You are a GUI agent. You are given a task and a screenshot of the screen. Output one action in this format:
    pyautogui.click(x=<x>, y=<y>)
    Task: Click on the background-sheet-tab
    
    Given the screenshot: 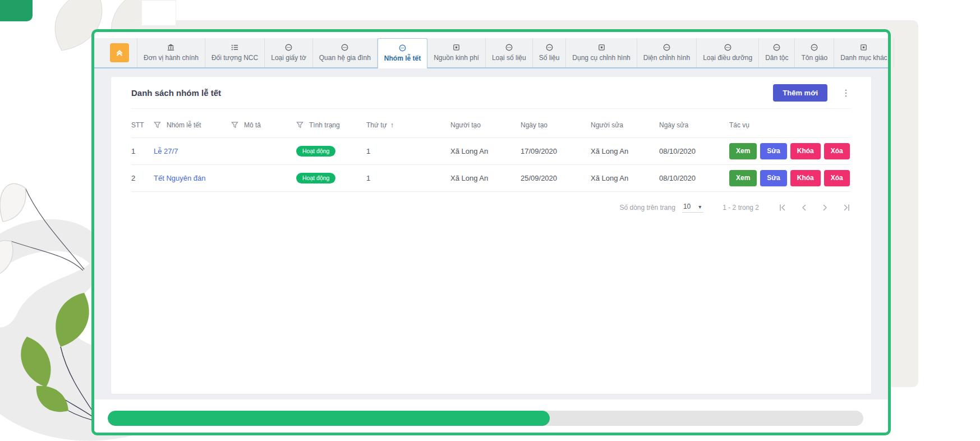 What is the action you would take?
    pyautogui.click(x=159, y=12)
    